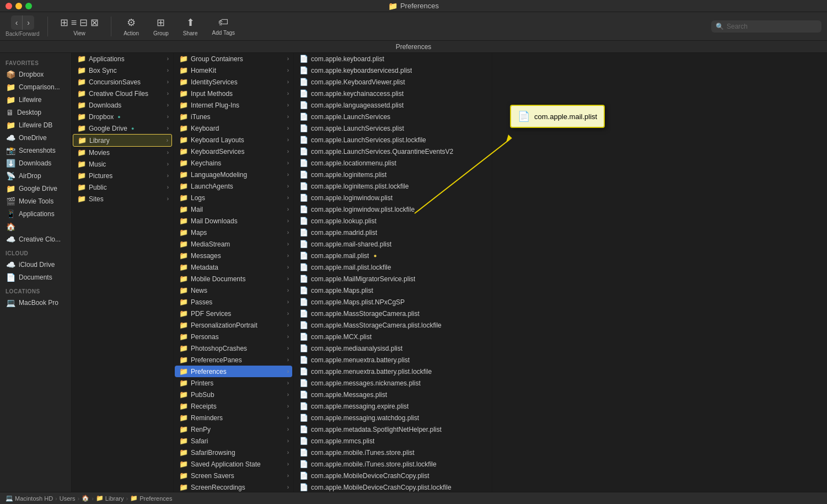 Image resolution: width=827 pixels, height=504 pixels. I want to click on list-item: 📁 PDF Services ›, so click(234, 313).